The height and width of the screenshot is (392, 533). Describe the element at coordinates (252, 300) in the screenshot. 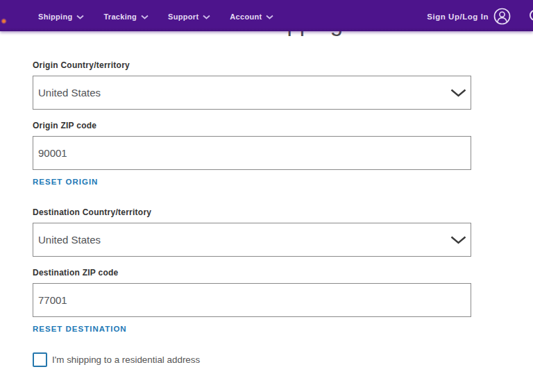

I see `destination-zip-input` at that location.